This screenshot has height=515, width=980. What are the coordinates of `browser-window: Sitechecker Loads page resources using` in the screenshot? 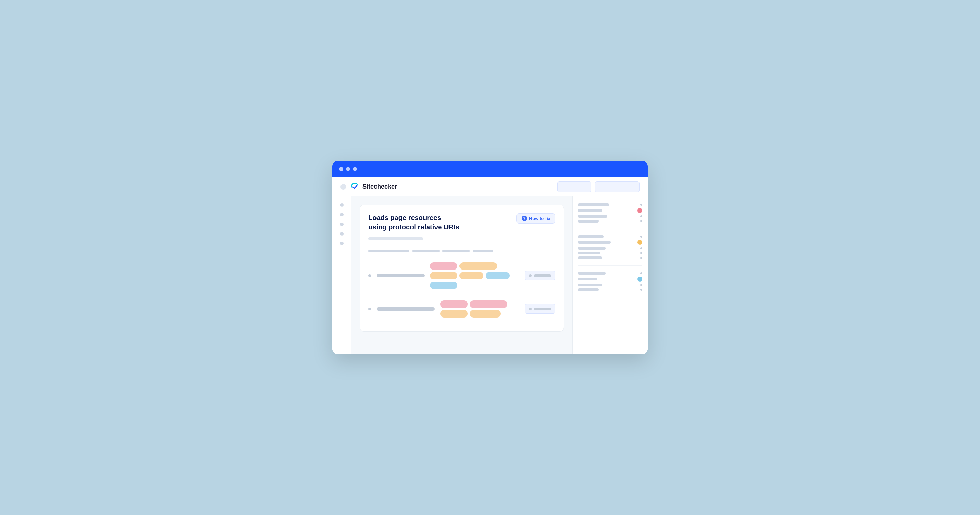 It's located at (490, 258).